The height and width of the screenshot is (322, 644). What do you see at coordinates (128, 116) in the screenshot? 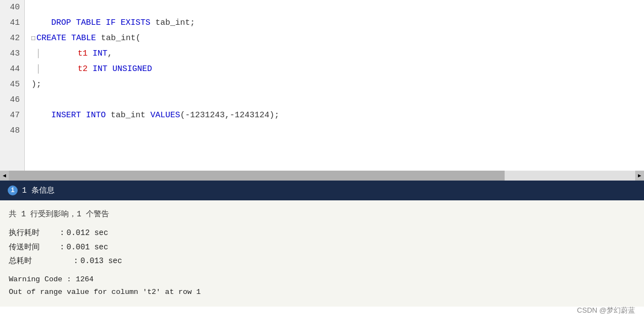
I see `code-tabint3: tab_int` at bounding box center [128, 116].